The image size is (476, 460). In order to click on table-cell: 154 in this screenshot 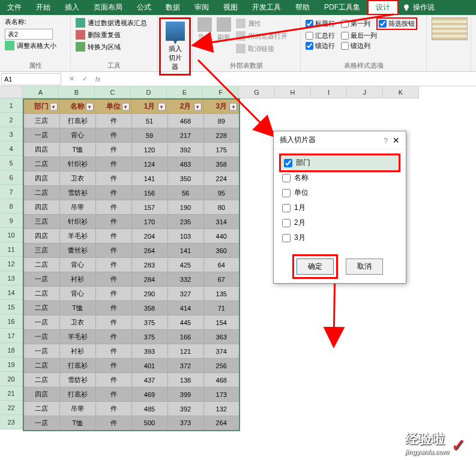, I will do `click(221, 323)`.